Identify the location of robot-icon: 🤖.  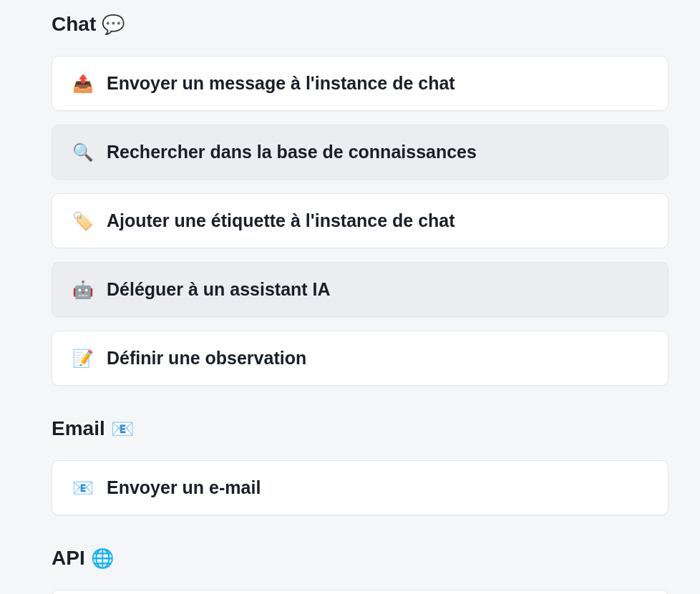
(82, 290).